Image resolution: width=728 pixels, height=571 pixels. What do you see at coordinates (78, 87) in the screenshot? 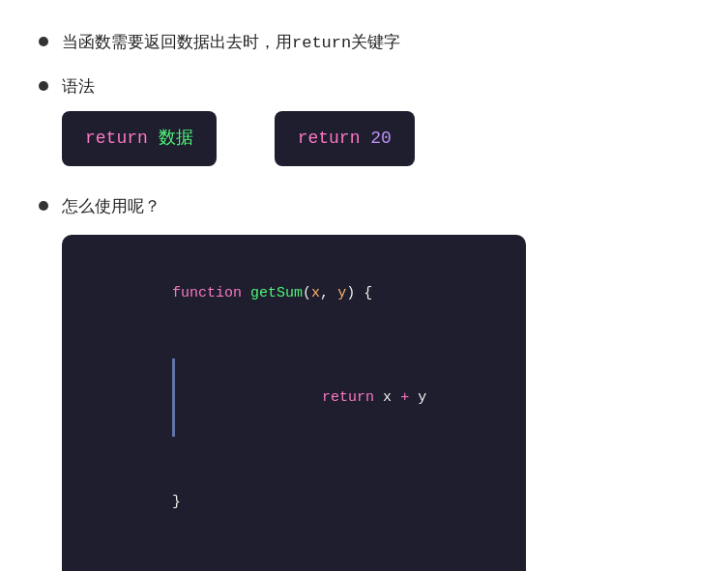
I see `bullet2-label: 语法` at bounding box center [78, 87].